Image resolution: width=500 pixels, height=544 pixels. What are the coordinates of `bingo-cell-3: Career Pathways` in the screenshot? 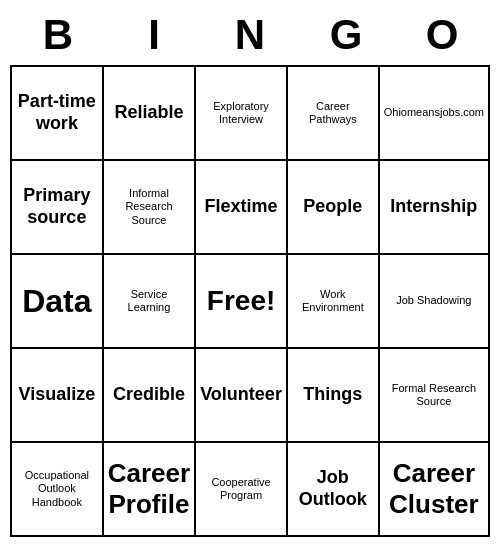 It's located at (334, 114).